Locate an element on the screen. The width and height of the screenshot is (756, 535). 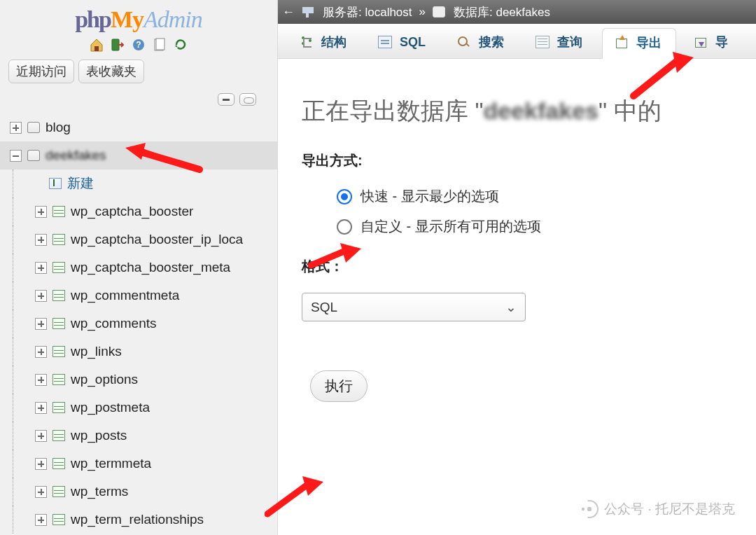
search-icon is located at coordinates (464, 42).